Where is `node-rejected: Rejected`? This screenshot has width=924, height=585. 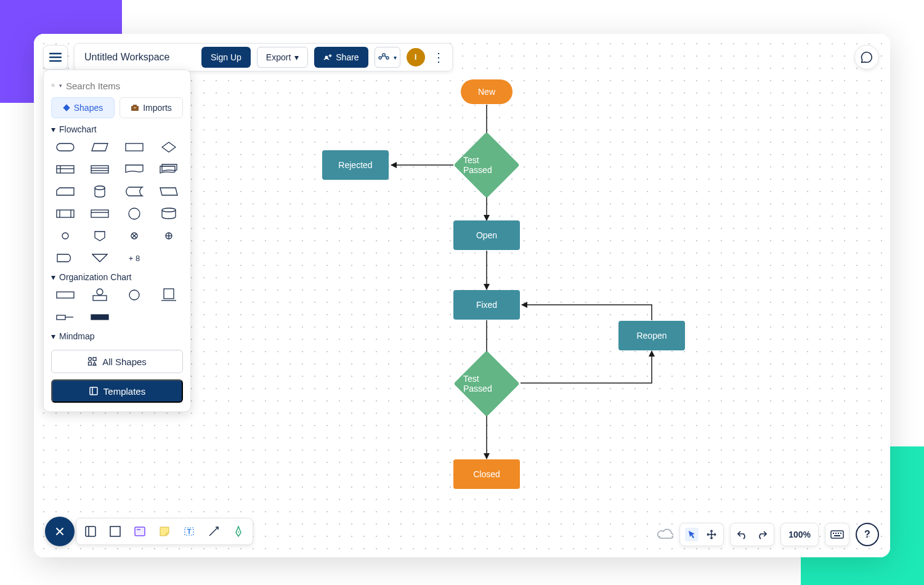 node-rejected: Rejected is located at coordinates (355, 165).